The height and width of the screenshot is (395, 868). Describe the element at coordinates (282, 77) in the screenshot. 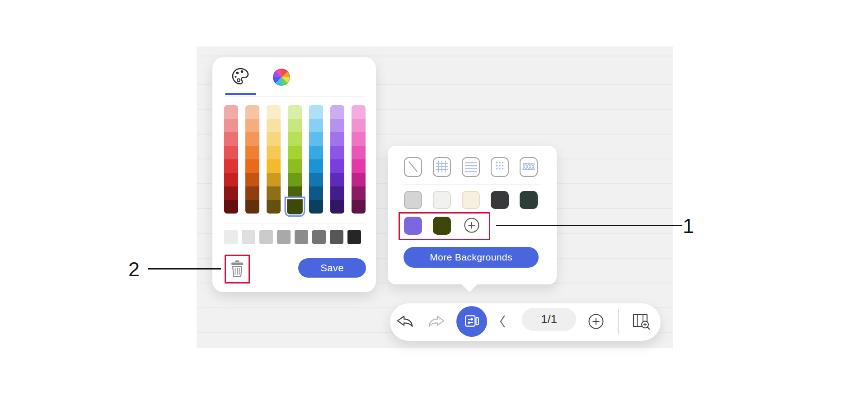

I see `tab-color-wheel` at that location.